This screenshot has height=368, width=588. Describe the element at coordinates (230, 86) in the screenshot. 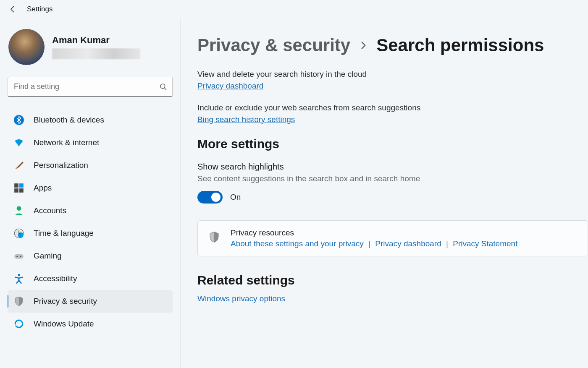

I see `privacy-dashboard-link: Privacy dashboard` at that location.